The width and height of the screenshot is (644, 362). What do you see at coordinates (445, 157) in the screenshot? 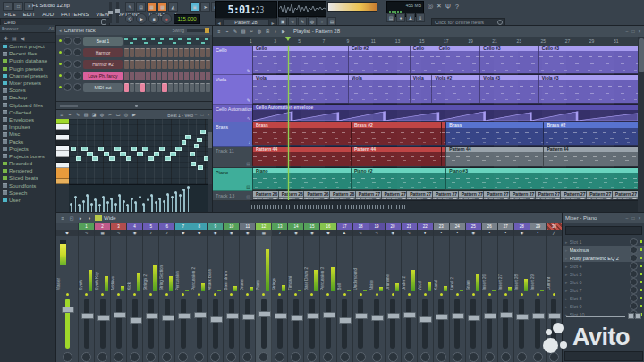
I see `track-lane: Pattern 44 Pattern 44` at bounding box center [445, 157].